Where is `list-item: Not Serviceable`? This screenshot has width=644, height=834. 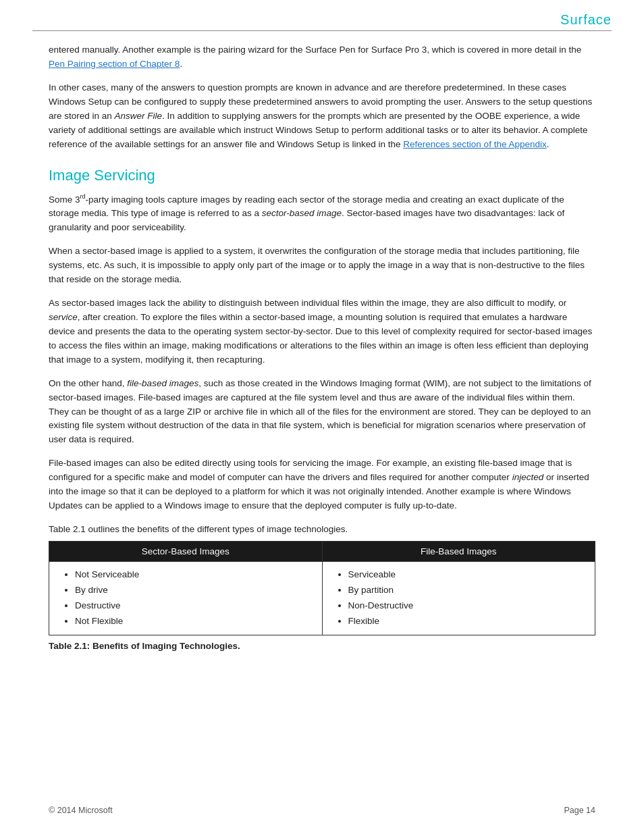
list-item: Not Serviceable is located at coordinates (193, 575).